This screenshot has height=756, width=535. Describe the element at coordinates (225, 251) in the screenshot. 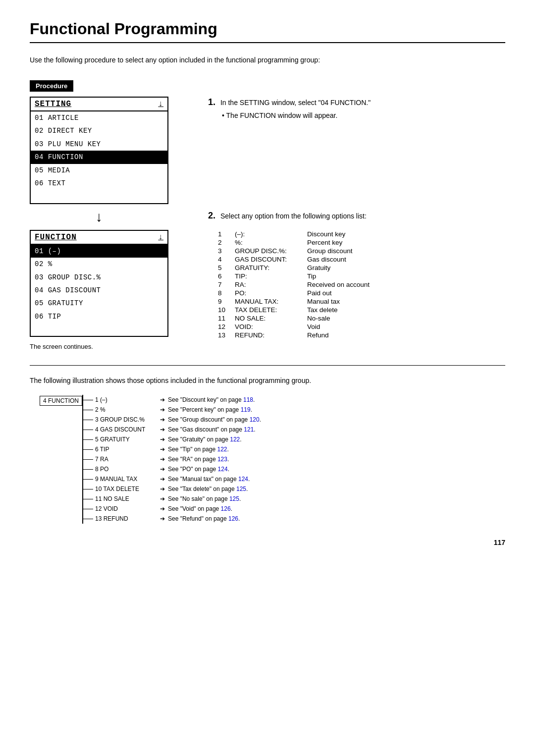

I see `opt-num-3: 3` at that location.